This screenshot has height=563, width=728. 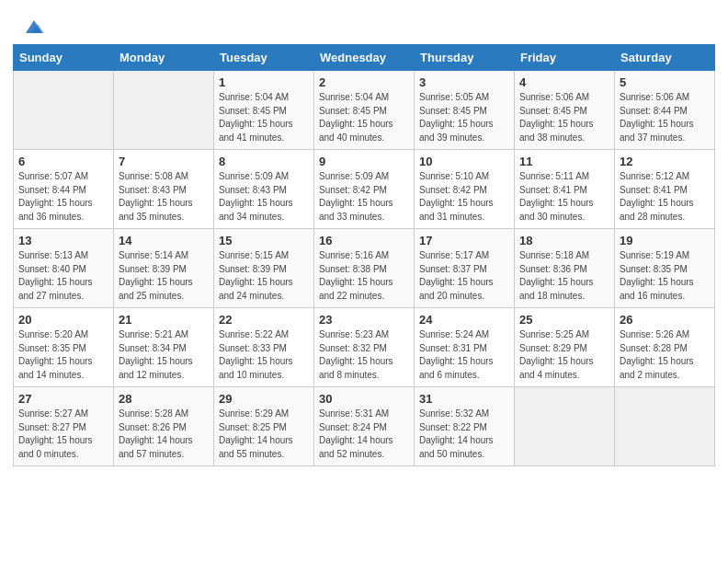 I want to click on day-cell: 16Sunrise: 5:16 AMSunset: 8:38 PMDayligh…, so click(x=364, y=269).